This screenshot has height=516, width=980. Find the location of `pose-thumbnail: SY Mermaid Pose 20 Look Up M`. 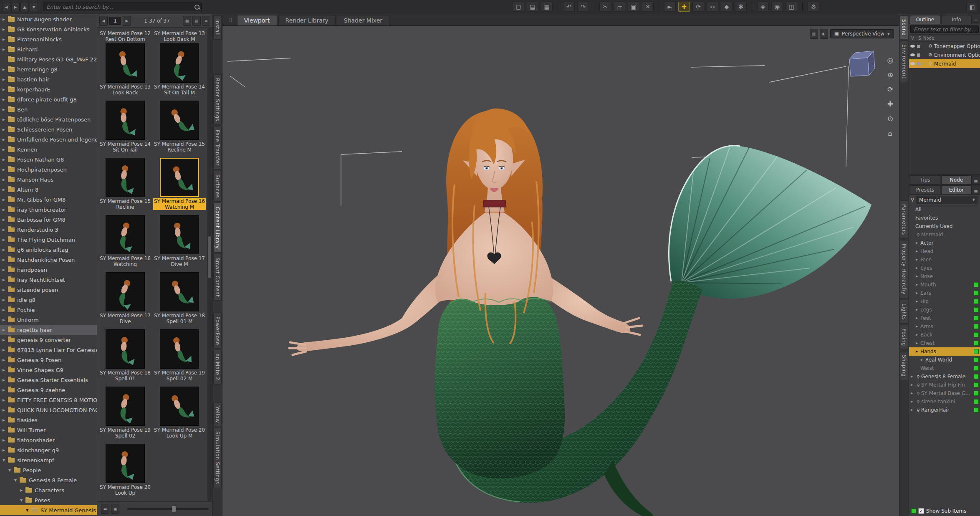

pose-thumbnail: SY Mermaid Pose 20 Look Up M is located at coordinates (179, 414).